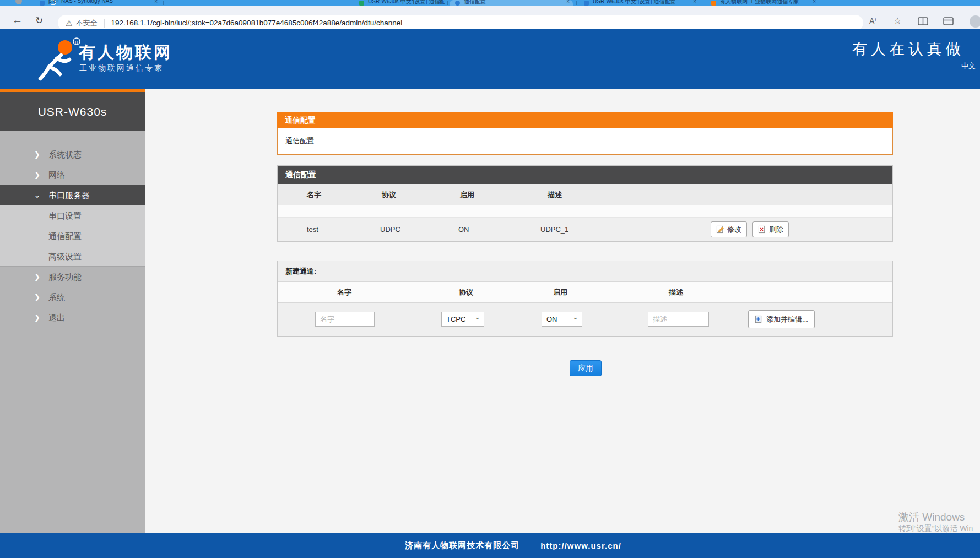 The image size is (980, 558). I want to click on page-footer: 济南有人物联网技术有限公司 http://www.usr.cn/, so click(490, 545).